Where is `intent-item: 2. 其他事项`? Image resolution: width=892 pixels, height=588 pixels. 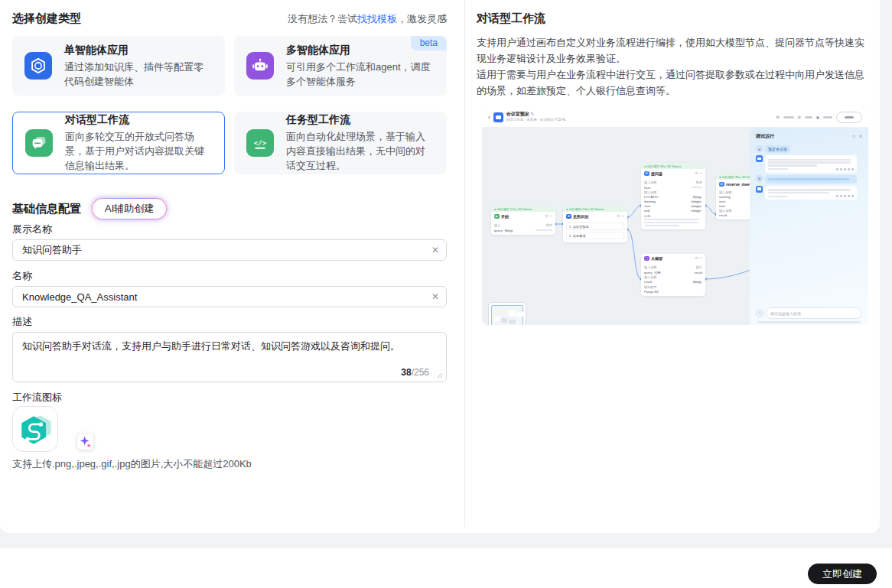 intent-item: 2. 其他事项 is located at coordinates (595, 236).